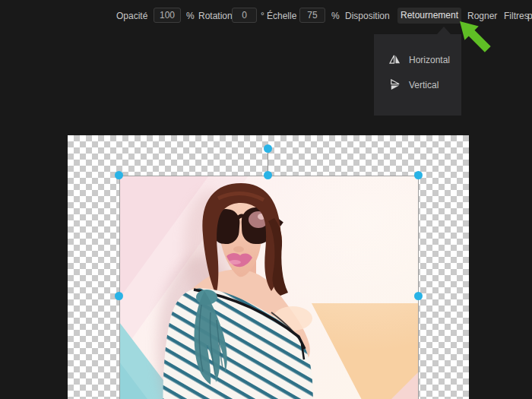  What do you see at coordinates (517, 16) in the screenshot?
I see `filters-button: Filtres` at bounding box center [517, 16].